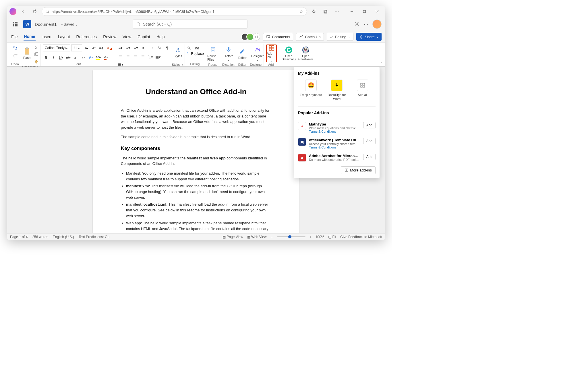 The image size is (588, 386). What do you see at coordinates (36, 48) in the screenshot?
I see `cut-button` at bounding box center [36, 48].